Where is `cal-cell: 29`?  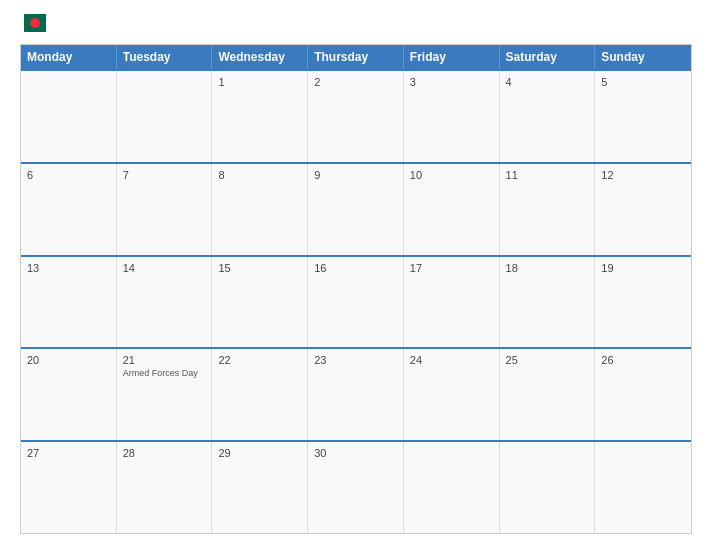 cal-cell: 29 is located at coordinates (260, 488).